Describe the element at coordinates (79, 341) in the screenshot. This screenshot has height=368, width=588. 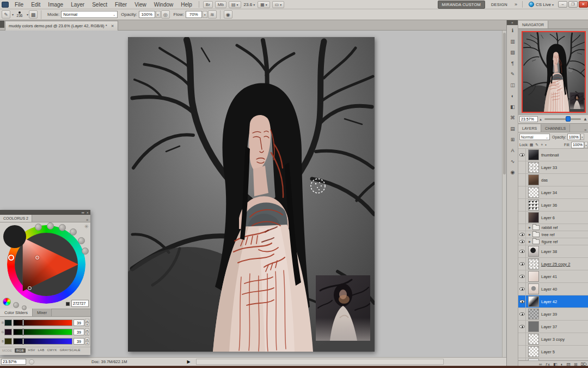
I see `slider-value-b` at that location.